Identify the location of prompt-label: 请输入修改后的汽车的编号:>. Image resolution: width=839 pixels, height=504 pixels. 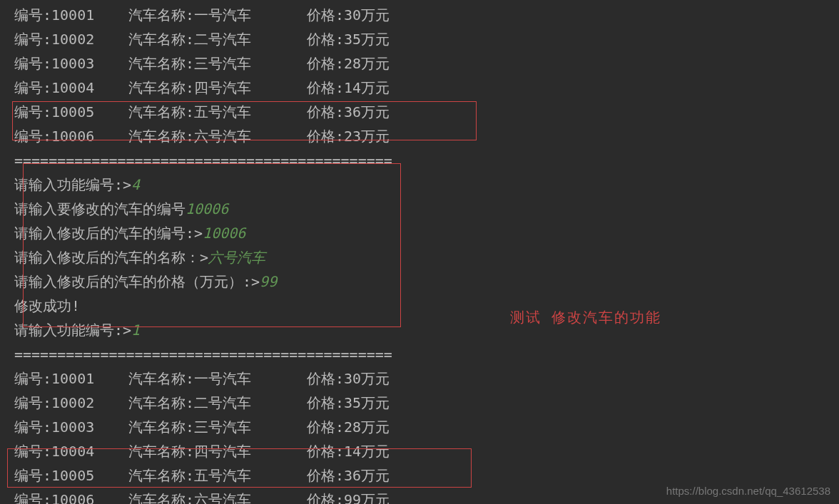
(108, 233).